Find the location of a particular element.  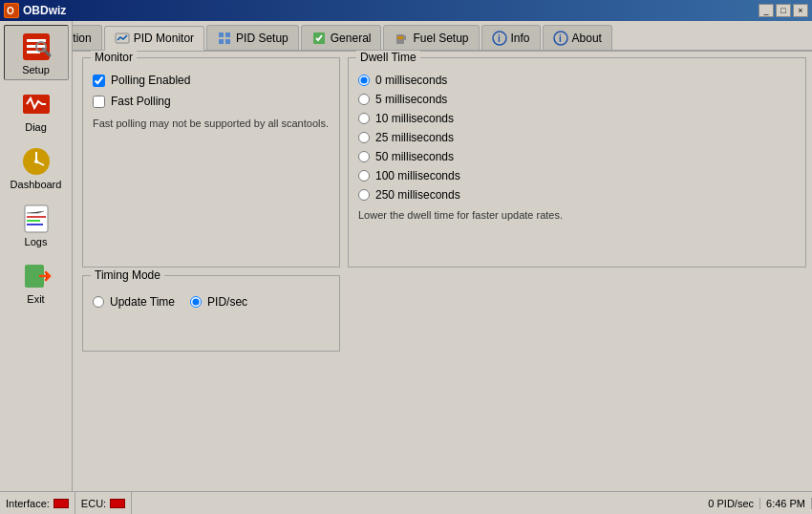

tab-info-label: Info is located at coordinates (521, 38).